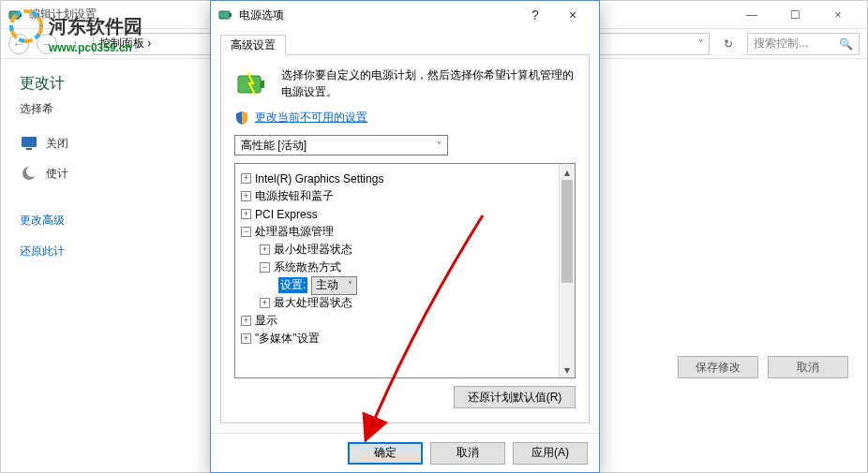  I want to click on tree-scrollbar: ▴ ▾, so click(566, 271).